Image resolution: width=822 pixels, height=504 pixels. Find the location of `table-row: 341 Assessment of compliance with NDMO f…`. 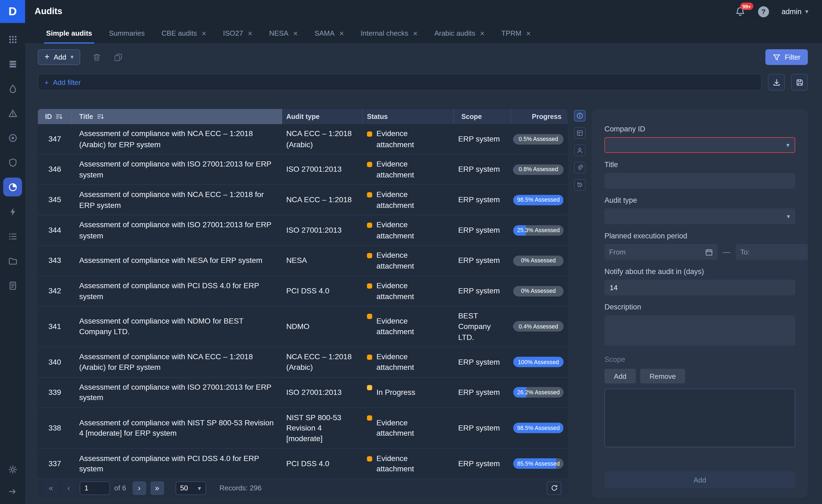

table-row: 341 Assessment of compliance with NDMO f… is located at coordinates (303, 327).